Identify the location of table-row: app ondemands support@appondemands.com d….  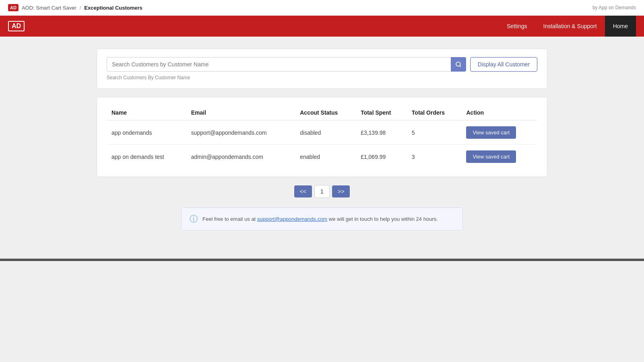
(322, 133).